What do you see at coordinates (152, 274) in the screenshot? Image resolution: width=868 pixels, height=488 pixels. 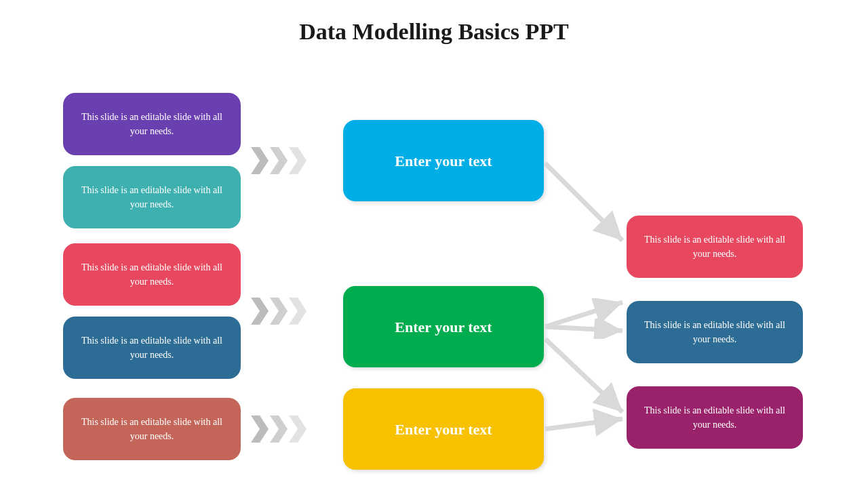 I see `left-box-3: This slide is an editable slide with all…` at bounding box center [152, 274].